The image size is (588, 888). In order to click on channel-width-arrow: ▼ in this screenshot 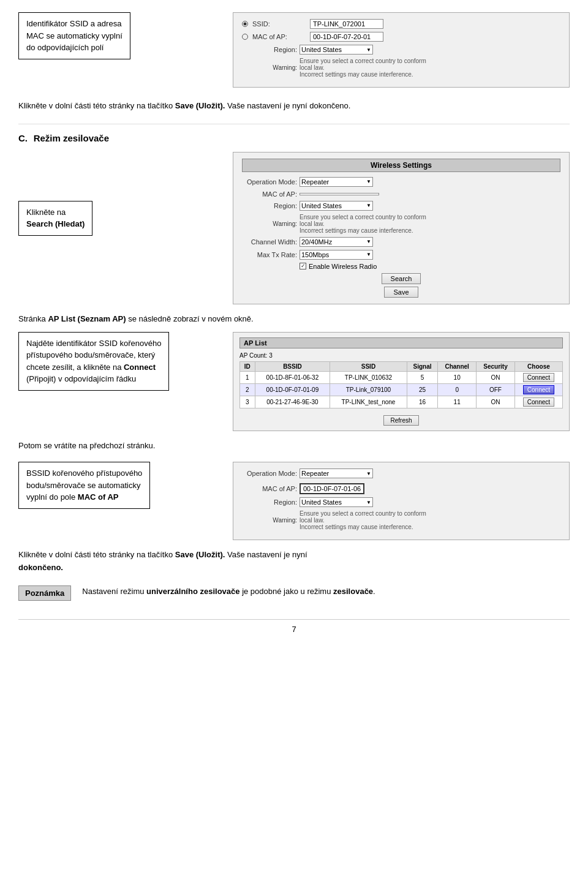, I will do `click(369, 241)`.